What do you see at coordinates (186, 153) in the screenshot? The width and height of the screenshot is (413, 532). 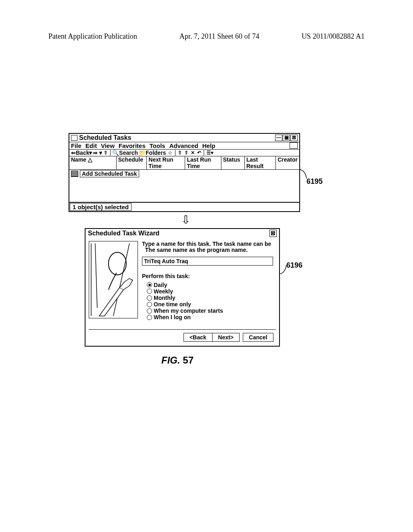 I see `copy-icon: ⇧` at bounding box center [186, 153].